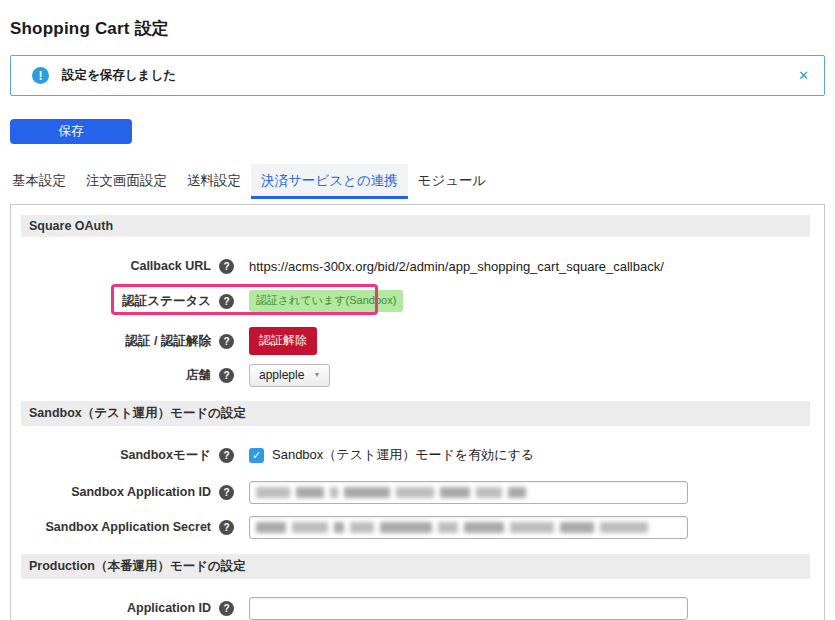 This screenshot has height=620, width=835. What do you see at coordinates (416, 341) in the screenshot?
I see `auth-action-row: 認証 / 認証解除 ? 認証解除` at bounding box center [416, 341].